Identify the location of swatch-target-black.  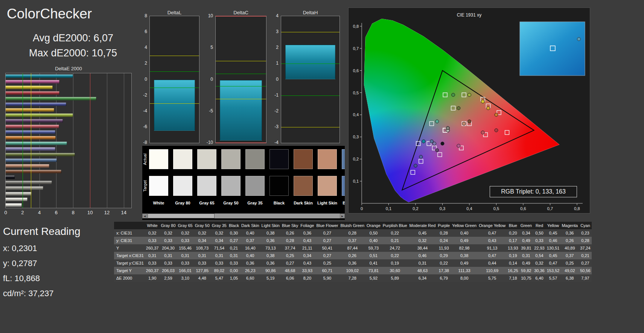
(279, 186).